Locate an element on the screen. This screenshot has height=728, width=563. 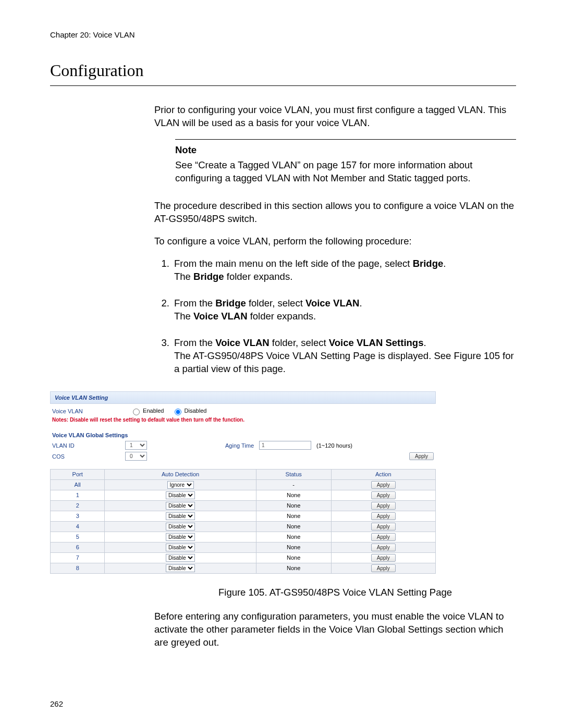
enabled-radio: Enabled is located at coordinates (148, 411).